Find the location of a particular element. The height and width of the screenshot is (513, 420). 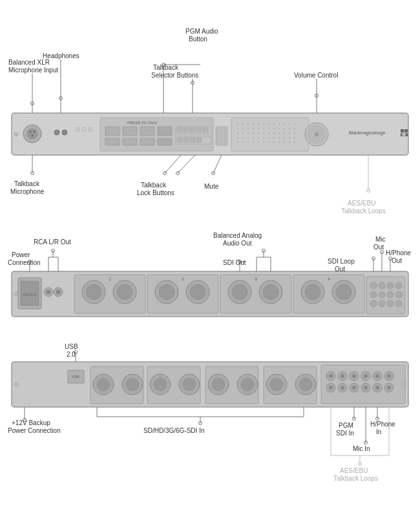

svg-text: Power Connection is located at coordinates (34, 430).